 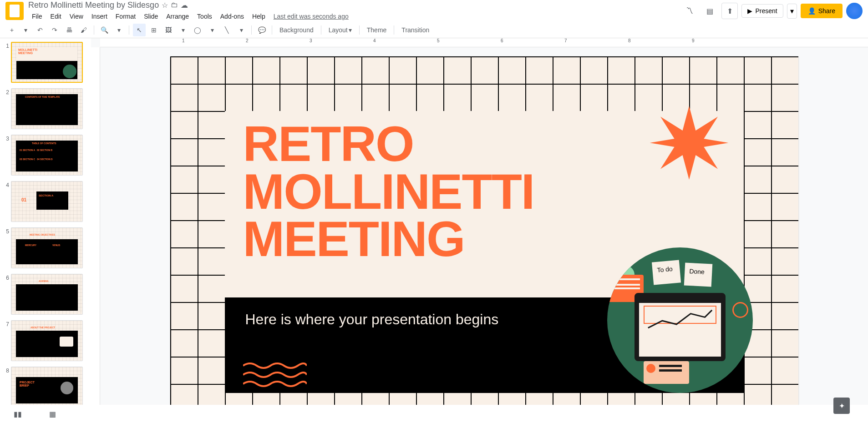 What do you see at coordinates (792, 11) in the screenshot?
I see `present-dropdown: ▾` at bounding box center [792, 11].